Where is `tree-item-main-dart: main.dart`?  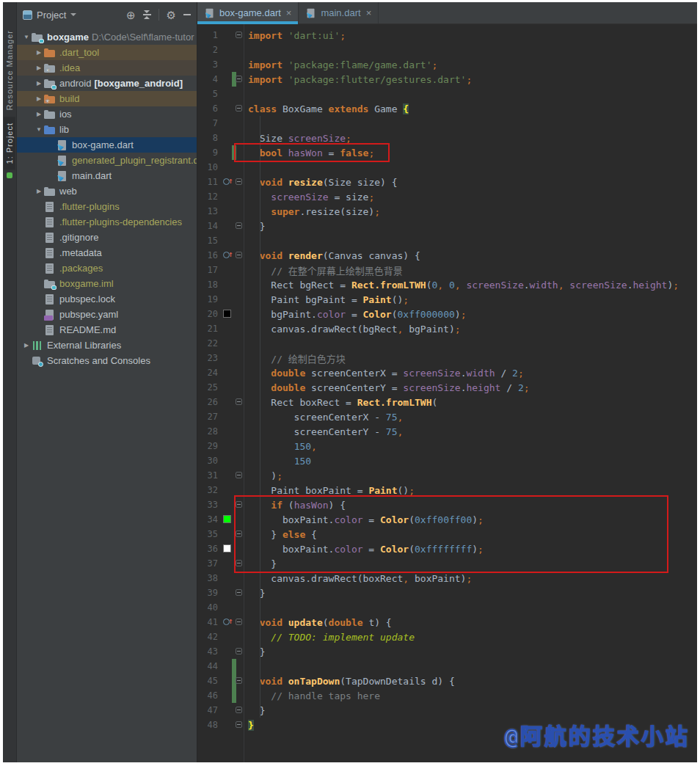 tree-item-main-dart: main.dart is located at coordinates (107, 176).